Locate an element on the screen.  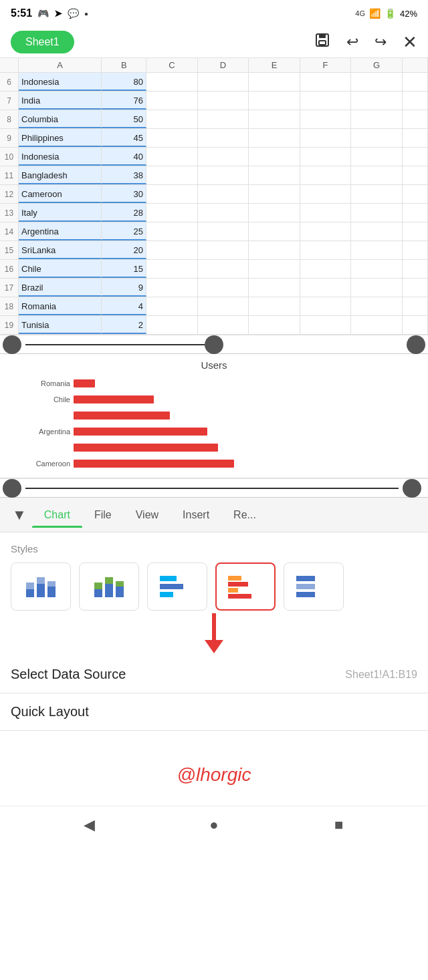
cell-c17 is located at coordinates (173, 287).